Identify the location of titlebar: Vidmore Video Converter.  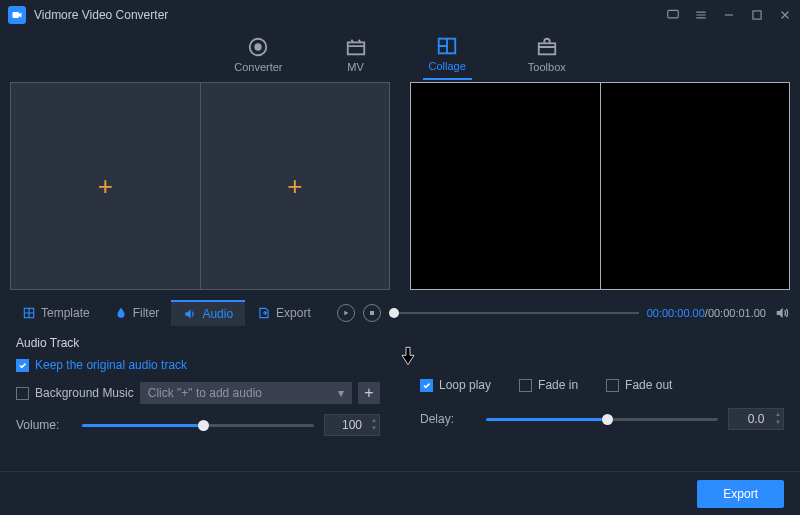
(400, 15).